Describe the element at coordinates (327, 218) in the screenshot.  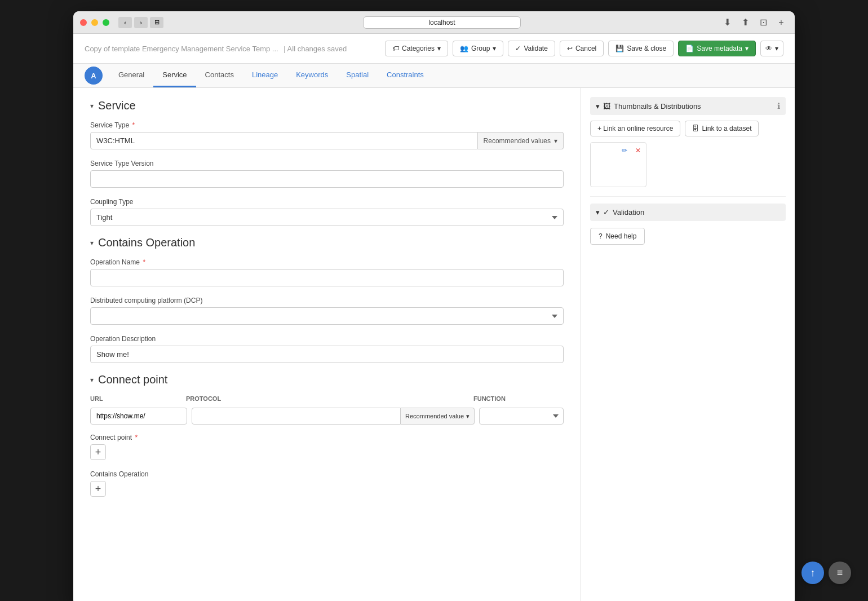
I see `coupling-type-select: Tight Loose Mixed` at that location.